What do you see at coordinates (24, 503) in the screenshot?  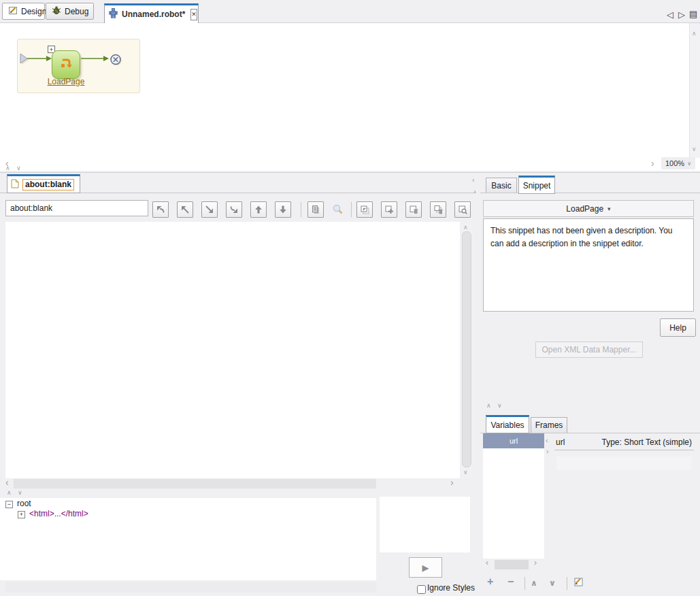 I see `tree-root-item: root` at bounding box center [24, 503].